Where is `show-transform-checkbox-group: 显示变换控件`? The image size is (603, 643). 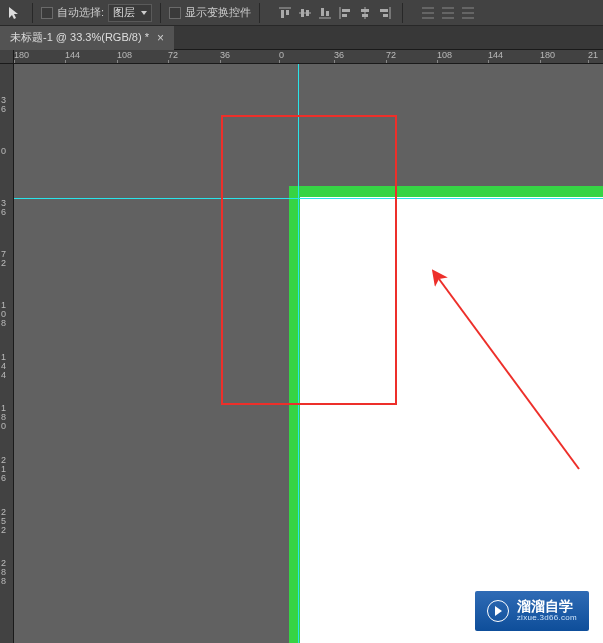
show-transform-checkbox-group: 显示变换控件 is located at coordinates (210, 12).